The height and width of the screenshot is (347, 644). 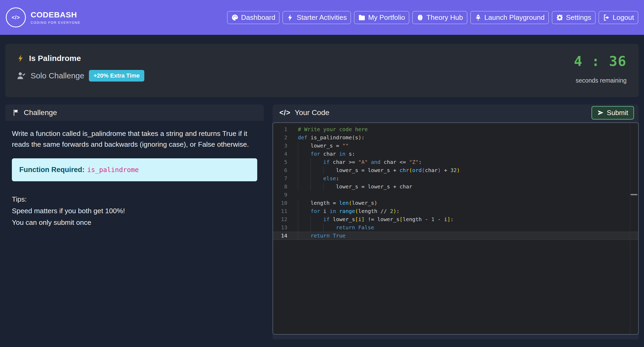 I want to click on code-line-text: lower_s = lower_s + chr(ord(char) + 32), so click(x=466, y=170).